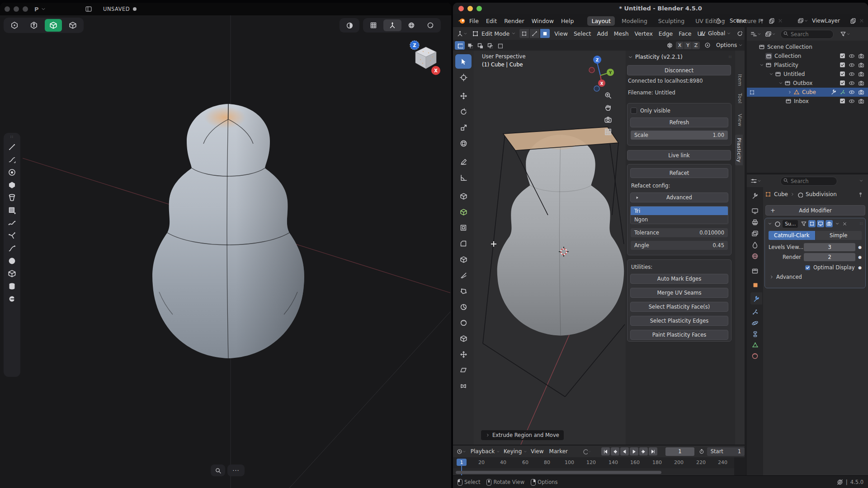  I want to click on zoom-view-icon, so click(608, 95).